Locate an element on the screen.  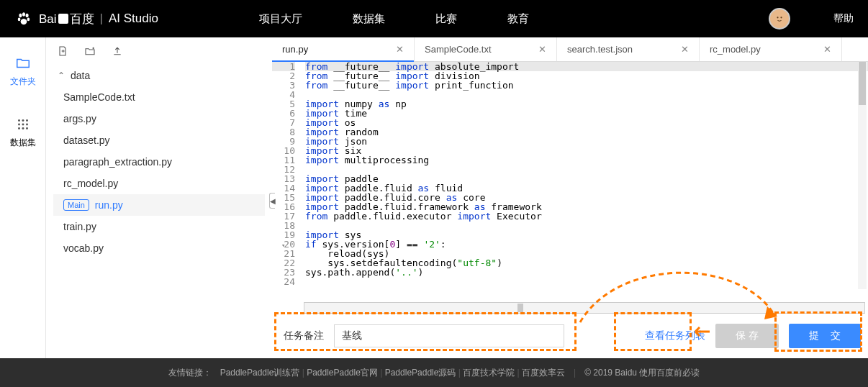
tree-file-label: args.py is located at coordinates (80, 119).